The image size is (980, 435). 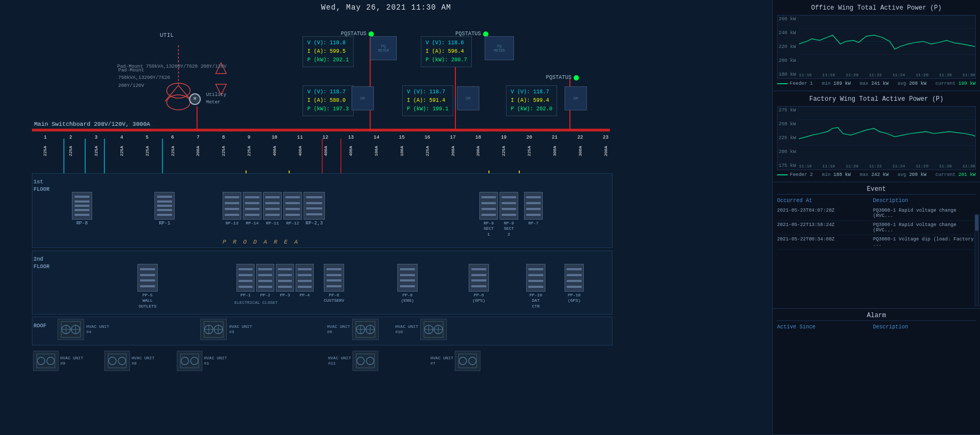 What do you see at coordinates (562, 78) in the screenshot?
I see `pqstatus-3: PQSTATUS` at bounding box center [562, 78].